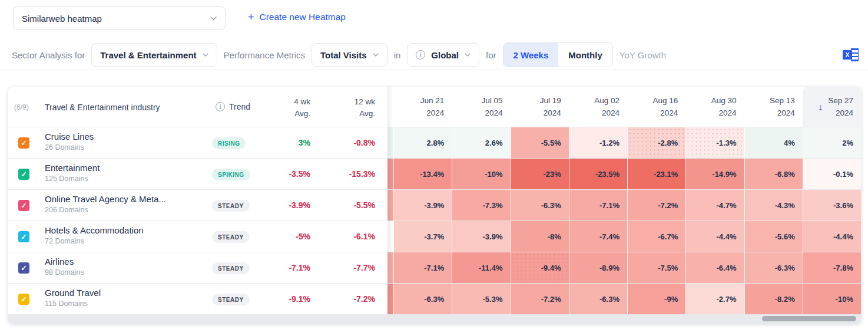  I want to click on heat-row: -6.3% -5.3% -7.2% -6.3% -9% -2.7% -8.2% …, so click(624, 300).